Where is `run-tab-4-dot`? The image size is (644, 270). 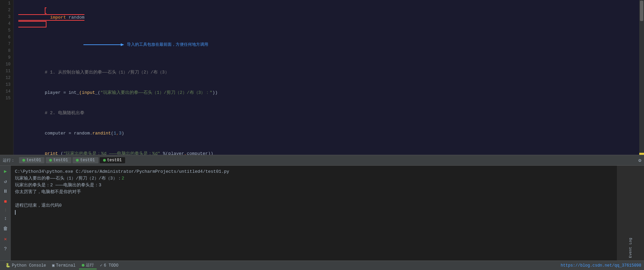
run-tab-4-dot is located at coordinates (104, 160).